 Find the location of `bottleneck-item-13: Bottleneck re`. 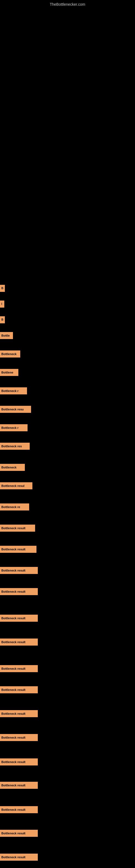

bottleneck-item-13: Bottleneck re is located at coordinates (15, 507).